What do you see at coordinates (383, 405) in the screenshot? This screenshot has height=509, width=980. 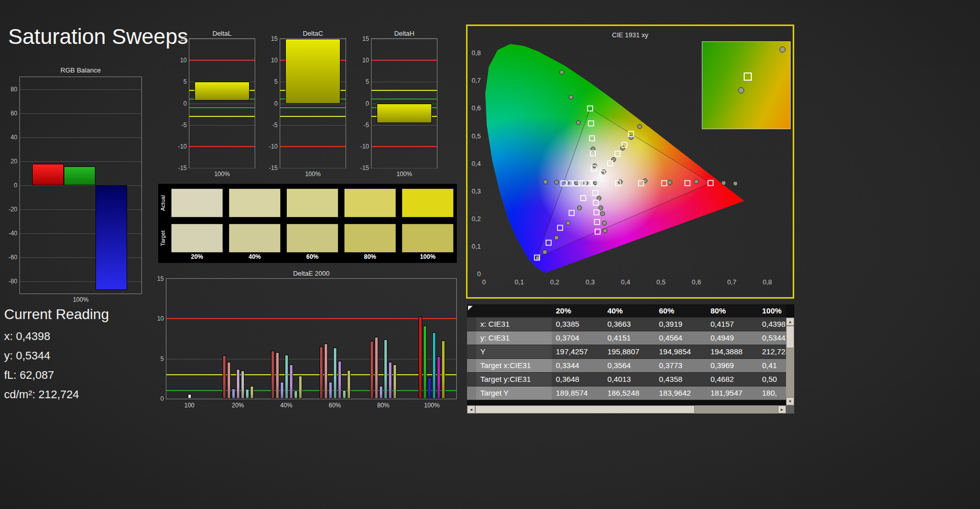 I see `delta-e-group-label: 80%` at bounding box center [383, 405].